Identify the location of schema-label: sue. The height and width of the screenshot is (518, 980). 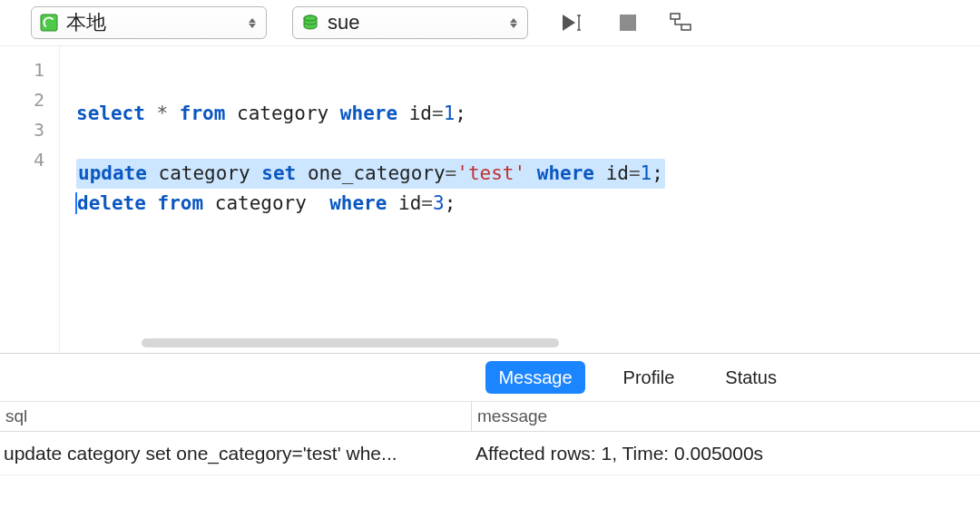
(417, 23).